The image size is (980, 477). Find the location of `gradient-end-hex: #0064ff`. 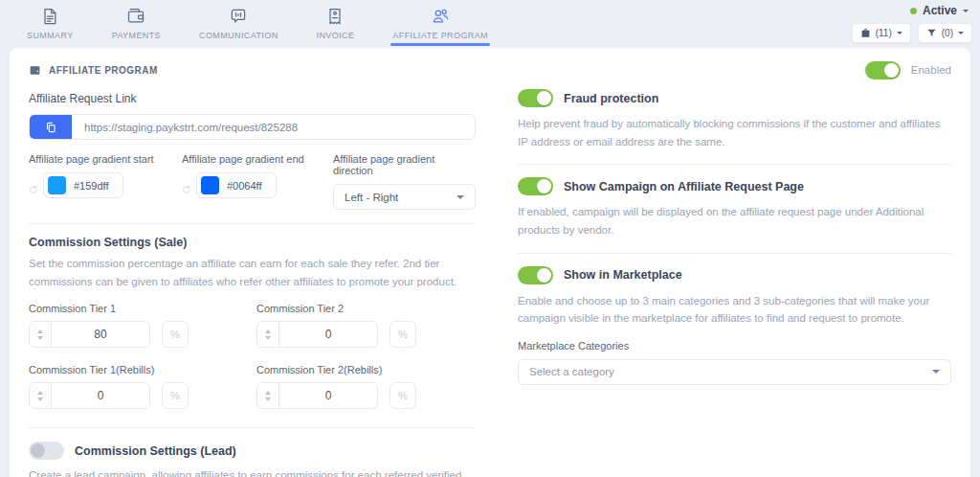

gradient-end-hex: #0064ff is located at coordinates (245, 186).